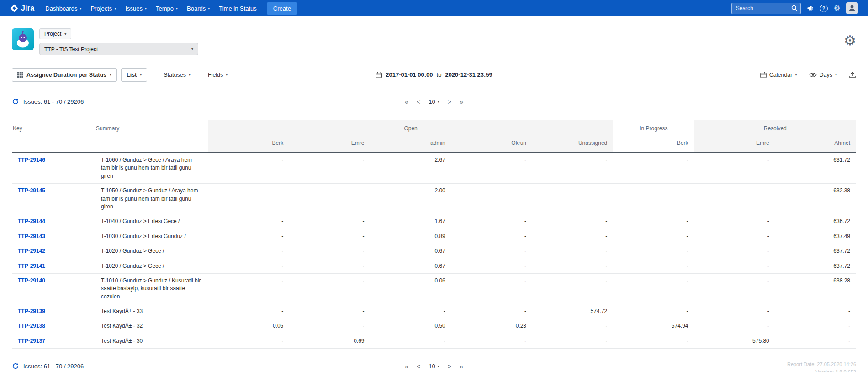  What do you see at coordinates (32, 281) in the screenshot?
I see `issue-key-link: TTP-29140` at bounding box center [32, 281].